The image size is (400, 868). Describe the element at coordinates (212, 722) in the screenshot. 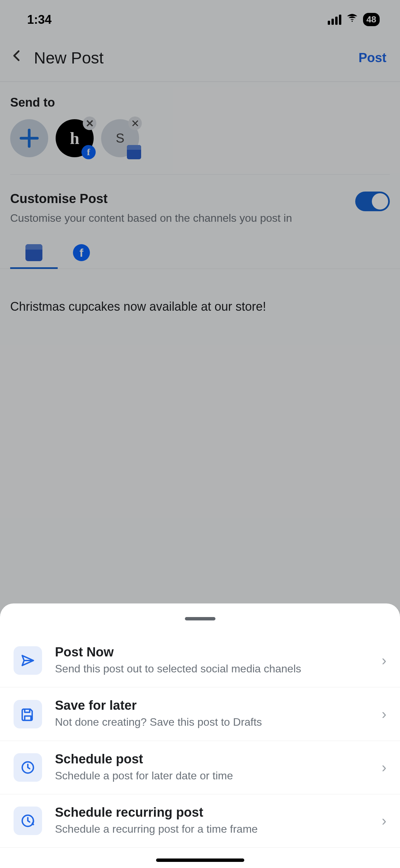

I see `option-description: Not done creating? Save this post to Dra…` at that location.